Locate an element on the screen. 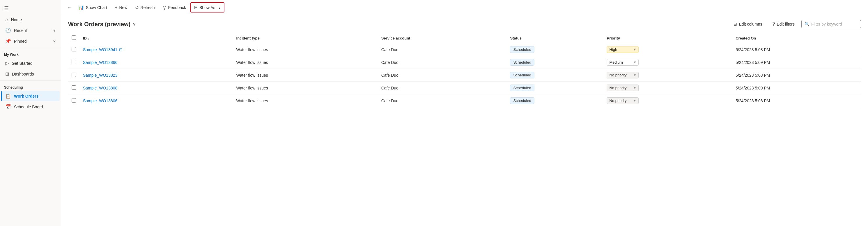 The image size is (868, 226). row-id-cell-3: Sample_WO13808 is located at coordinates (156, 88).